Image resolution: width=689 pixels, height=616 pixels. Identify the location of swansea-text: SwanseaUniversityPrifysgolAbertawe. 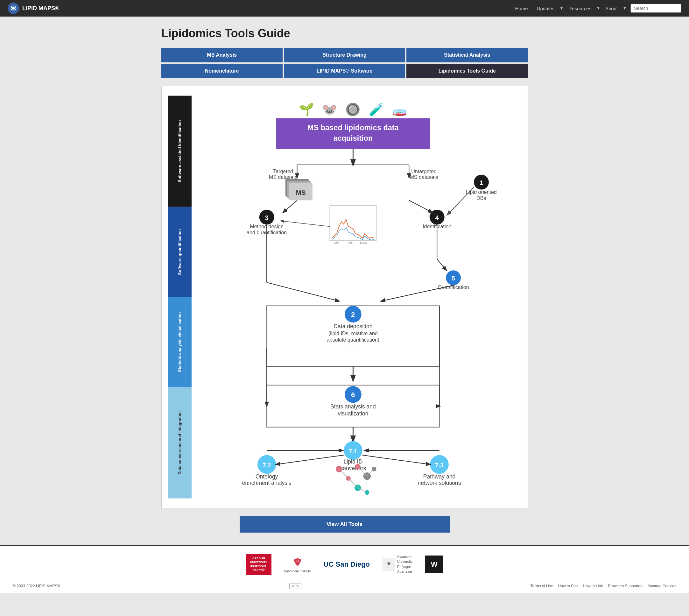
(405, 565).